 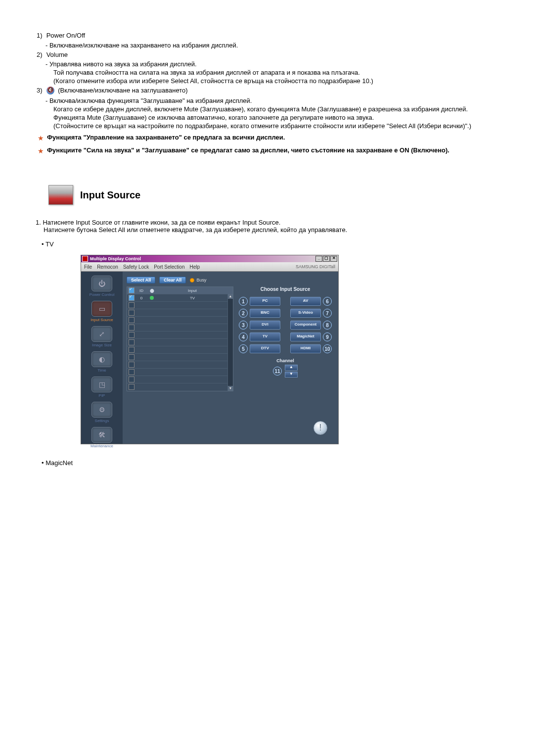 I want to click on menubar: File Remocon Safety Lock Port Selection …, so click(x=210, y=267).